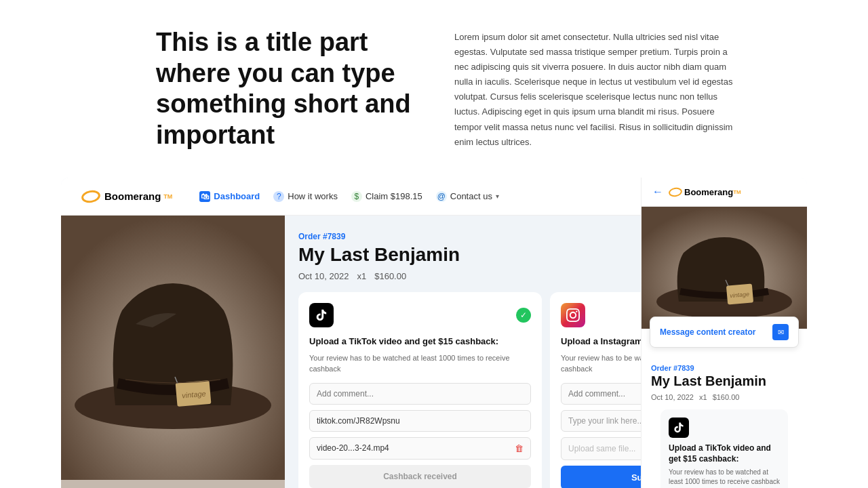  I want to click on completed-check-icon: ✓, so click(524, 315).